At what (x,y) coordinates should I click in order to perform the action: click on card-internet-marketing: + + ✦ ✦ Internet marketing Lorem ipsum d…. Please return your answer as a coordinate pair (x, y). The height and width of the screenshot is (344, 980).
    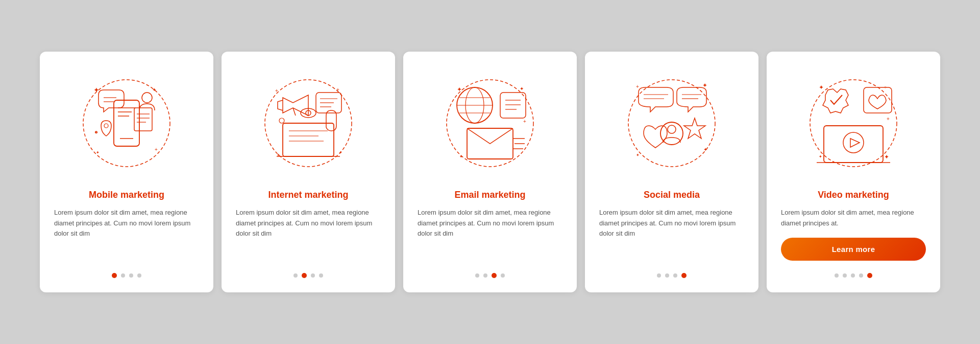
    Looking at the image, I should click on (308, 172).